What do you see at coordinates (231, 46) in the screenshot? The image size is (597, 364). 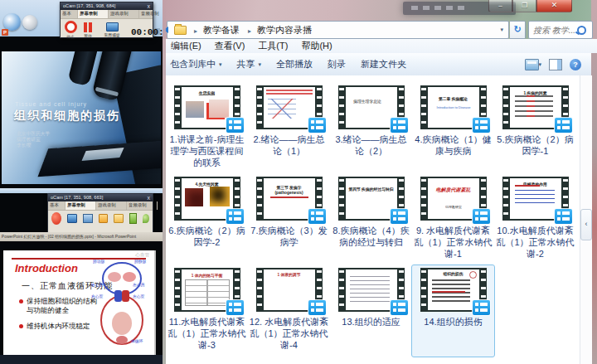 I see `menu-item: 查看(V)` at bounding box center [231, 46].